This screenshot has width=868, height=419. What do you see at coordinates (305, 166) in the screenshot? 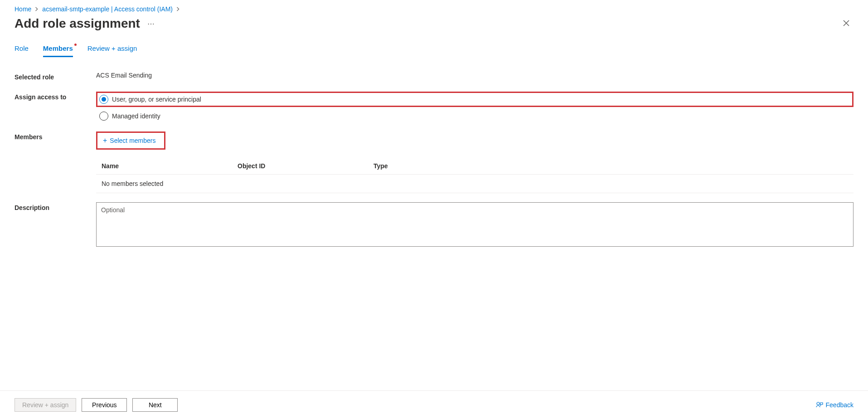
I see `table-header-object-id: Object ID` at bounding box center [305, 166].